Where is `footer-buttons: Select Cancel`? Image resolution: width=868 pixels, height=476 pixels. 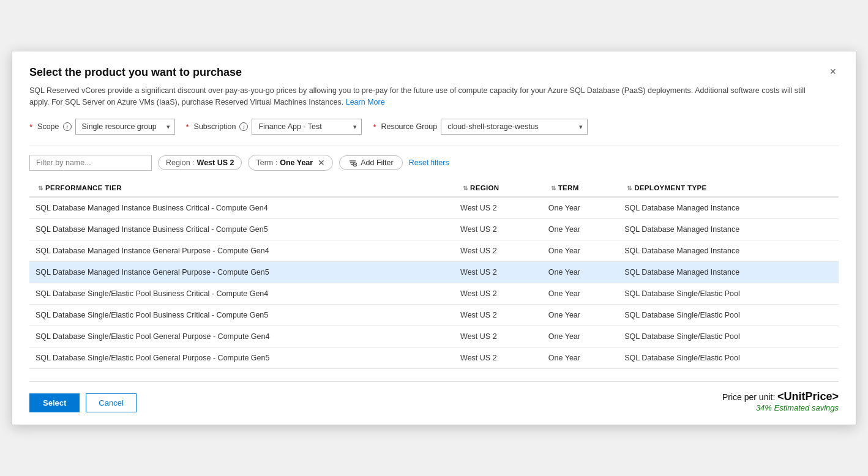
footer-buttons: Select Cancel is located at coordinates (83, 403).